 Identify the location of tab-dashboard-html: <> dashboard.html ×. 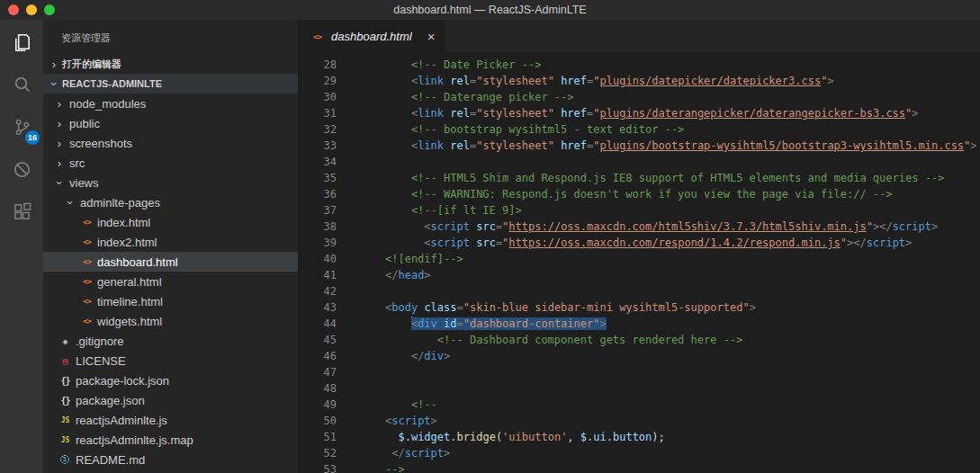
(373, 36).